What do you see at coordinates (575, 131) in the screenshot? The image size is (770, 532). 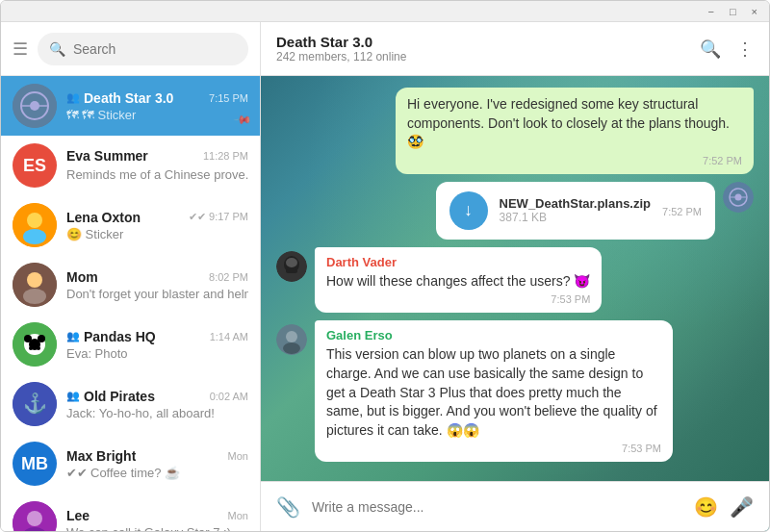 I see `msg-bubble-outgoing-1: Hi everyone. I've redesigned some key st…` at bounding box center [575, 131].